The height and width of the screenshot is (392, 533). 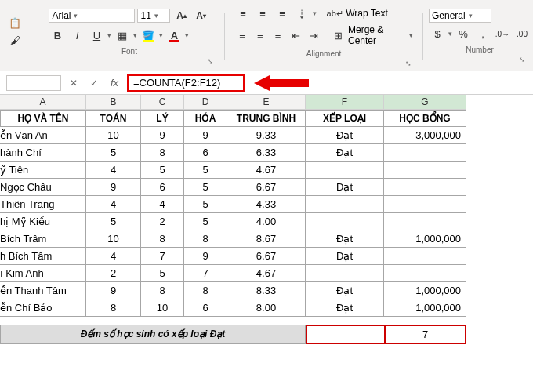 What do you see at coordinates (57, 35) in the screenshot?
I see `bold-button: B` at bounding box center [57, 35].